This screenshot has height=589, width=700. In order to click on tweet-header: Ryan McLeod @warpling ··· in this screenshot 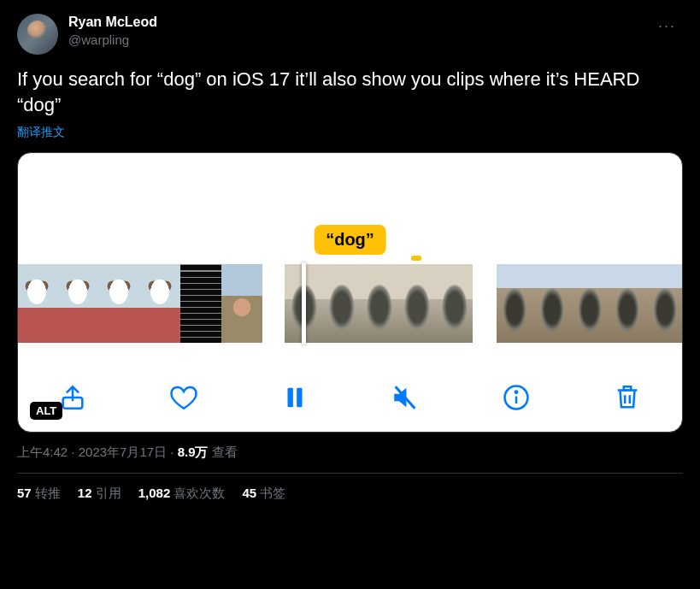, I will do `click(350, 34)`.